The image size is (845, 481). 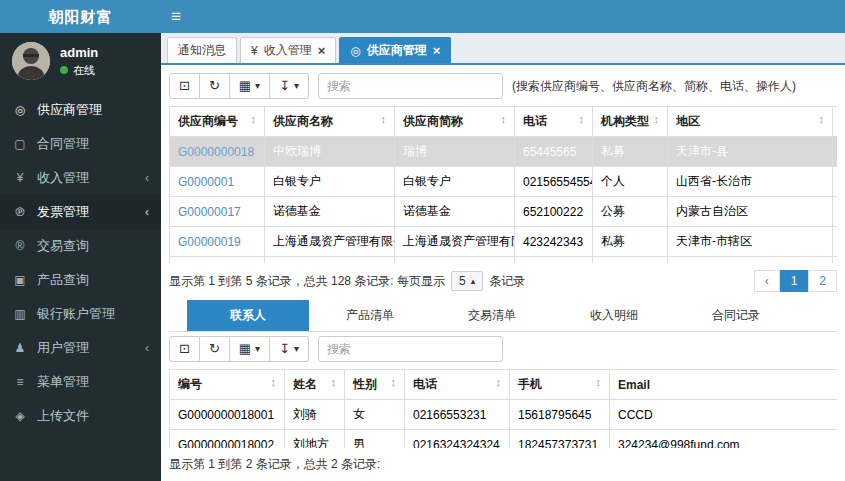 What do you see at coordinates (836, 122) in the screenshot?
I see `col-operator: 操作人↕` at bounding box center [836, 122].